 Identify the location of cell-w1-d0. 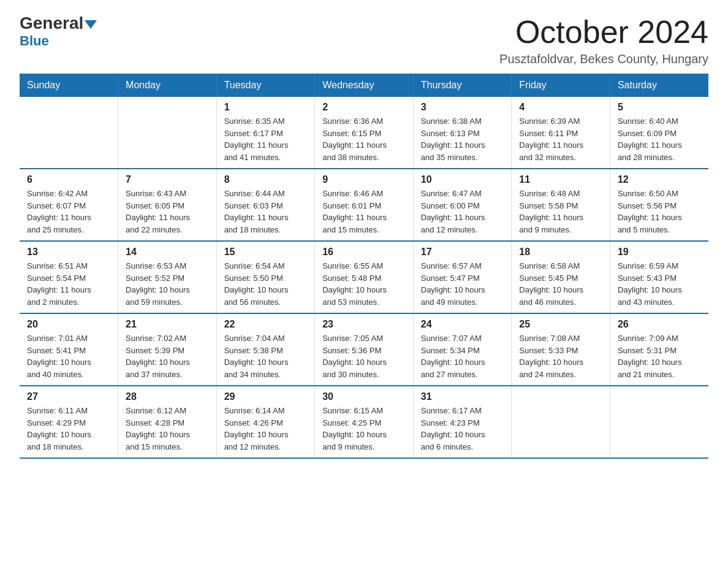
(69, 132).